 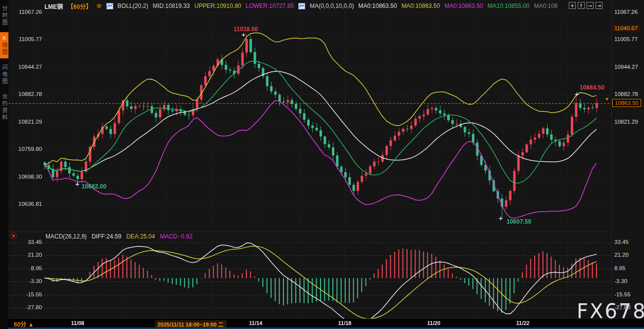 What do you see at coordinates (24, 324) in the screenshot?
I see `period-selector: 60分 ▲` at bounding box center [24, 324].